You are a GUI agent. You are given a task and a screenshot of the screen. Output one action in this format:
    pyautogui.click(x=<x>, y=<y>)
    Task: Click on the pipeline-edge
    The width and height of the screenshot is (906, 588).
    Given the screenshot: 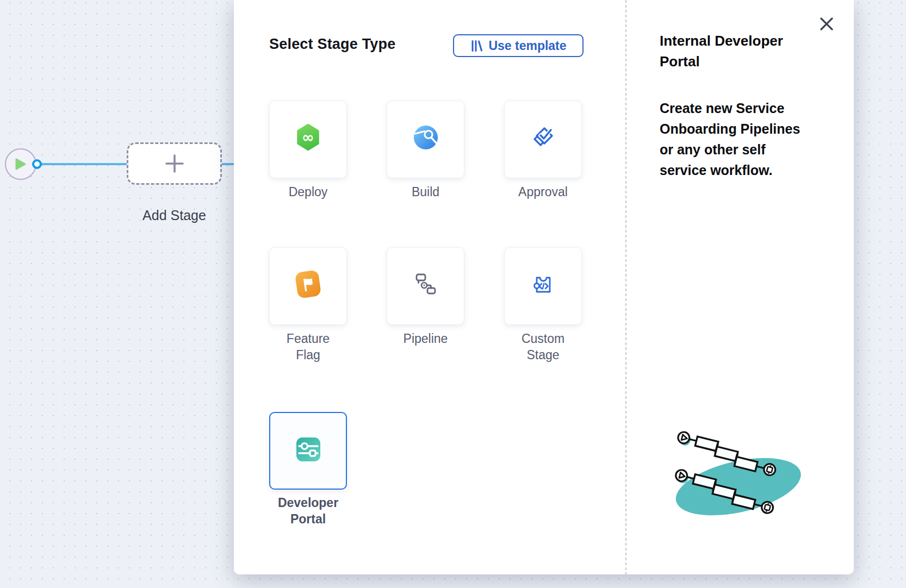 What is the action you would take?
    pyautogui.click(x=84, y=164)
    